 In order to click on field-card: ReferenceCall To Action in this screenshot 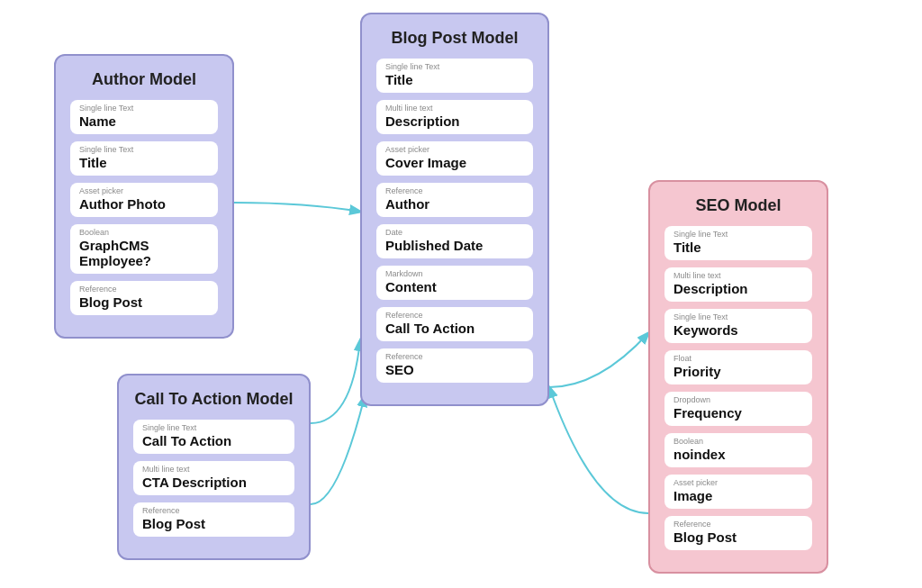, I will do `click(455, 324)`.